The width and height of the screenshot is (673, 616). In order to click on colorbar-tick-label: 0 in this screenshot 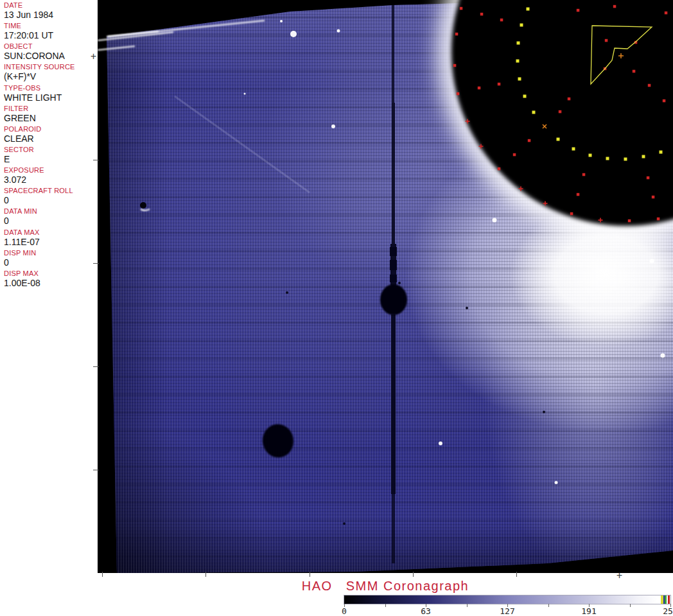, I will do `click(344, 611)`.